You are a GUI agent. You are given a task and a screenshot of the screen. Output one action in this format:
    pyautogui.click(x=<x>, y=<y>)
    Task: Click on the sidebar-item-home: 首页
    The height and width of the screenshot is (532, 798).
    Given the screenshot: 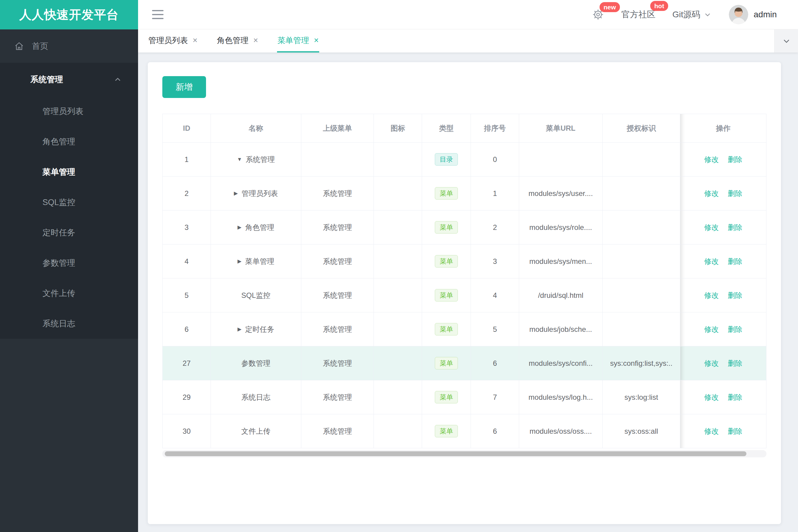 What is the action you would take?
    pyautogui.click(x=69, y=46)
    